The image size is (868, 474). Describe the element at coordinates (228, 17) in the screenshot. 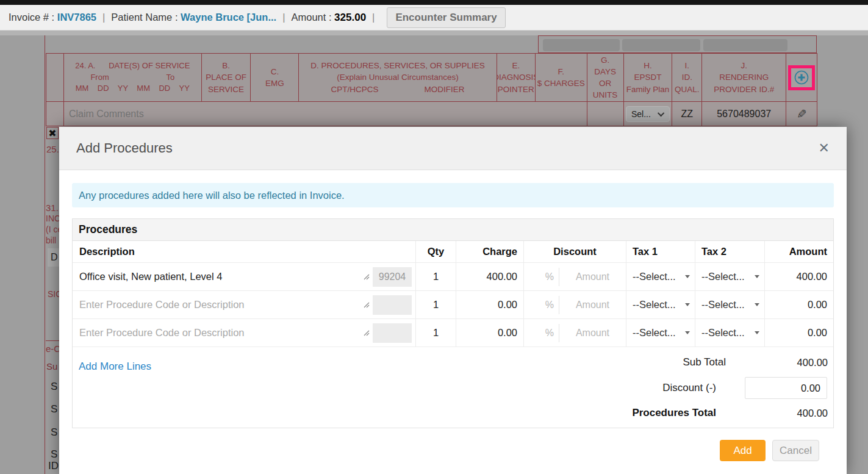

I see `patient-name-link: Wayne Bruce [Jun...` at that location.